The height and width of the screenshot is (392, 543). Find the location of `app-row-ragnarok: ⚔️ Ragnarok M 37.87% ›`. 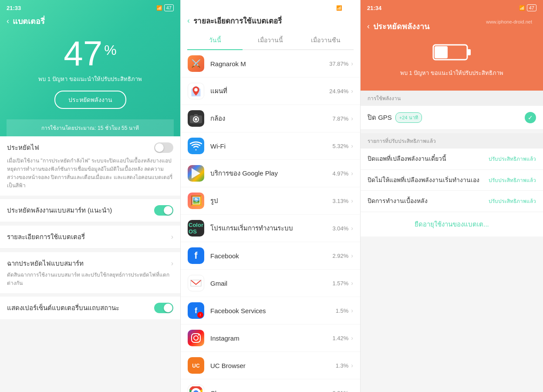

app-row-ragnarok: ⚔️ Ragnarok M 37.87% › is located at coordinates (270, 64).